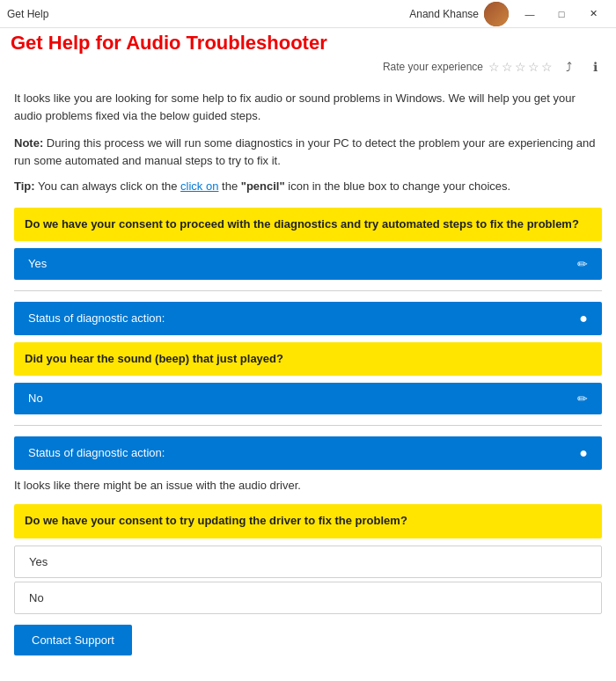 The image size is (616, 681). What do you see at coordinates (97, 452) in the screenshot?
I see `status-label-2: Status of diagnostic action:` at bounding box center [97, 452].